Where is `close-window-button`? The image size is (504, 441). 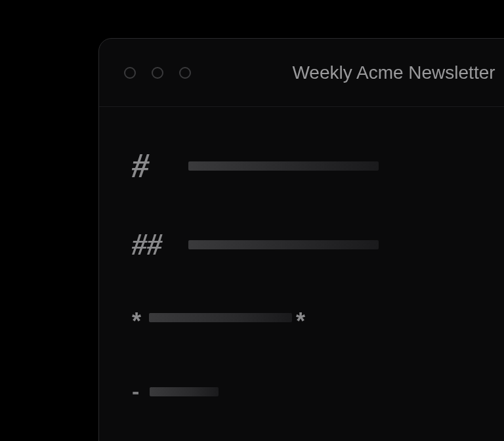 close-window-button is located at coordinates (130, 73).